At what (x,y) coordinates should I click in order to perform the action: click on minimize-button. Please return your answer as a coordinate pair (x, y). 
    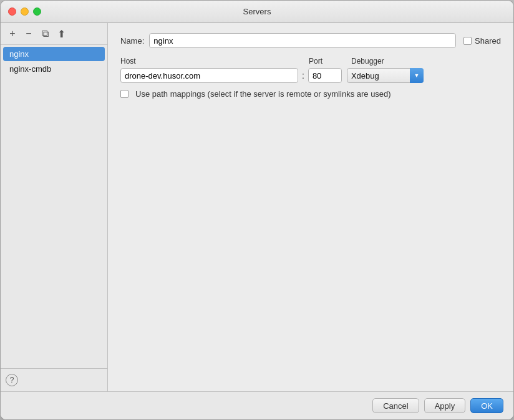
    Looking at the image, I should click on (25, 11).